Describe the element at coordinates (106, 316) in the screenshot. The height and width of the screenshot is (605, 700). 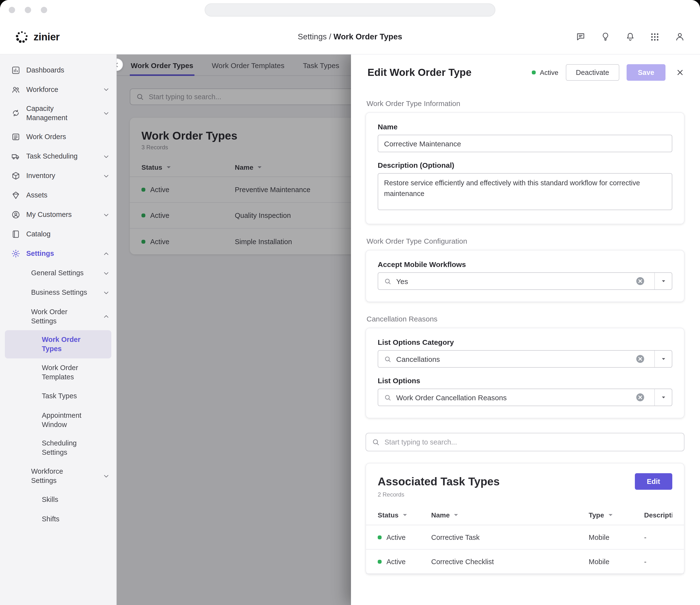
I see `chevron-up-icon` at that location.